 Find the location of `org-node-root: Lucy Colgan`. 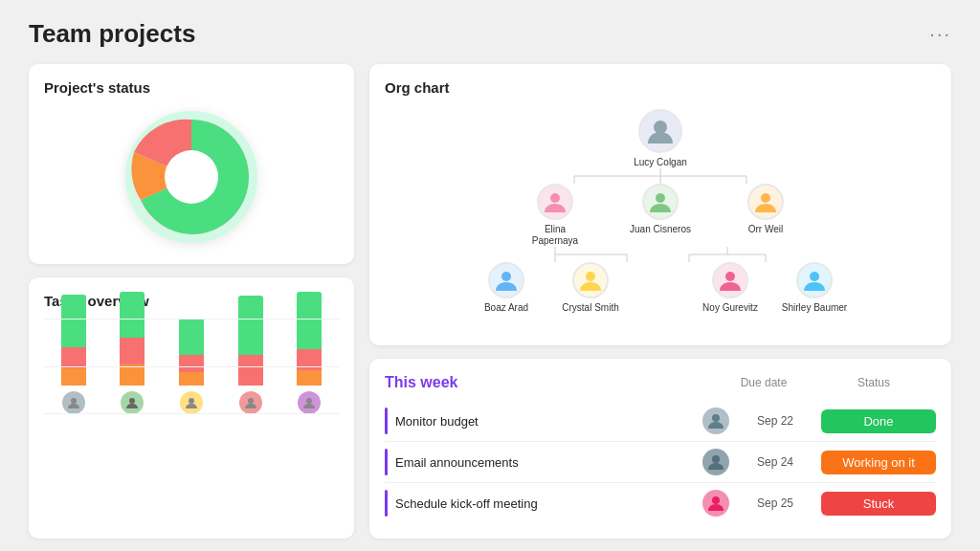

org-node-root: Lucy Colgan is located at coordinates (660, 139).